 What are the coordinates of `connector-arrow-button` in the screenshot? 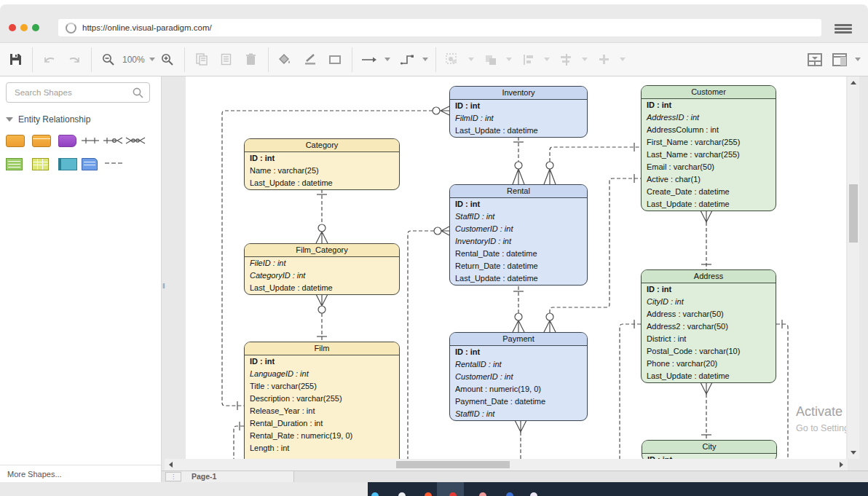 It's located at (369, 60).